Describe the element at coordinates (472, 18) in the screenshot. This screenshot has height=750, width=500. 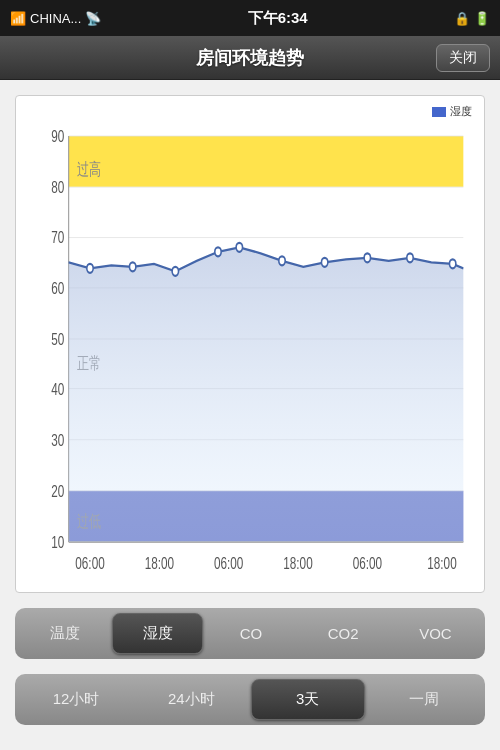
I see `status-right: 🔒 🔋` at that location.